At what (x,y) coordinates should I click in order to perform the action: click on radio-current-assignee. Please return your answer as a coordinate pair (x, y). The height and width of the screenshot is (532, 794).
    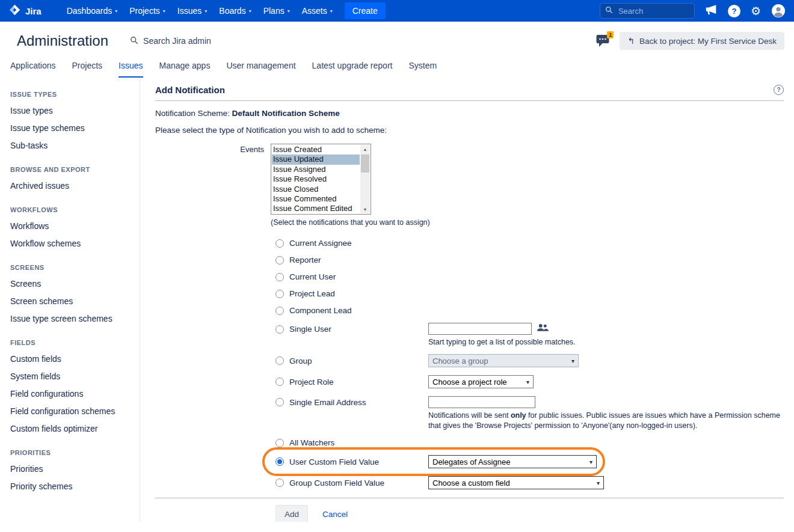
    Looking at the image, I should click on (280, 243).